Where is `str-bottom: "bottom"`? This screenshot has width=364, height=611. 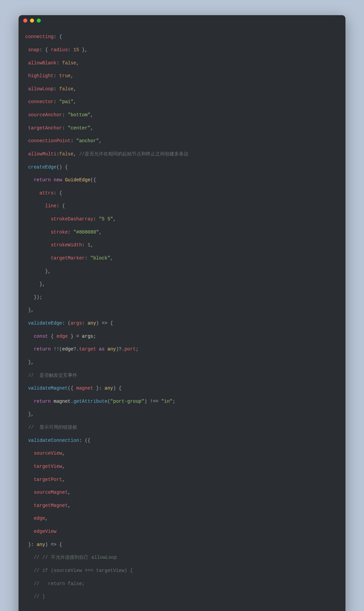 str-bottom: "bottom" is located at coordinates (79, 115).